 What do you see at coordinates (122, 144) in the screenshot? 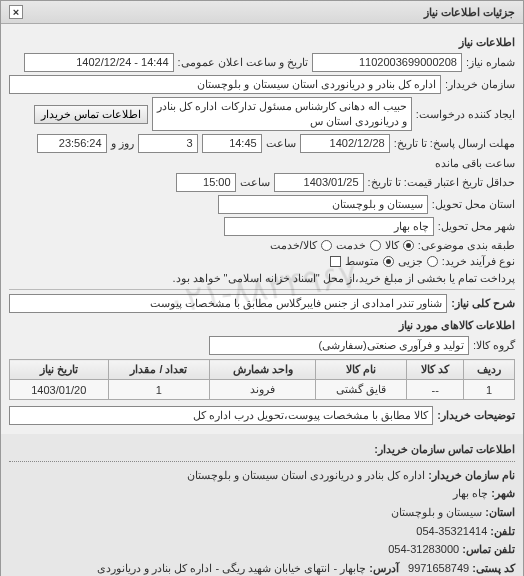
I see `days-suffix: روز و` at bounding box center [122, 144].